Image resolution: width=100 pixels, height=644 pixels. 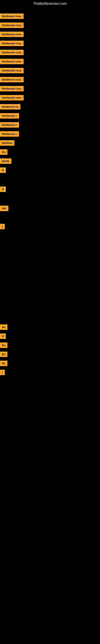 What do you see at coordinates (4, 208) in the screenshot?
I see `bottleneck-badge: Bot` at bounding box center [4, 208].